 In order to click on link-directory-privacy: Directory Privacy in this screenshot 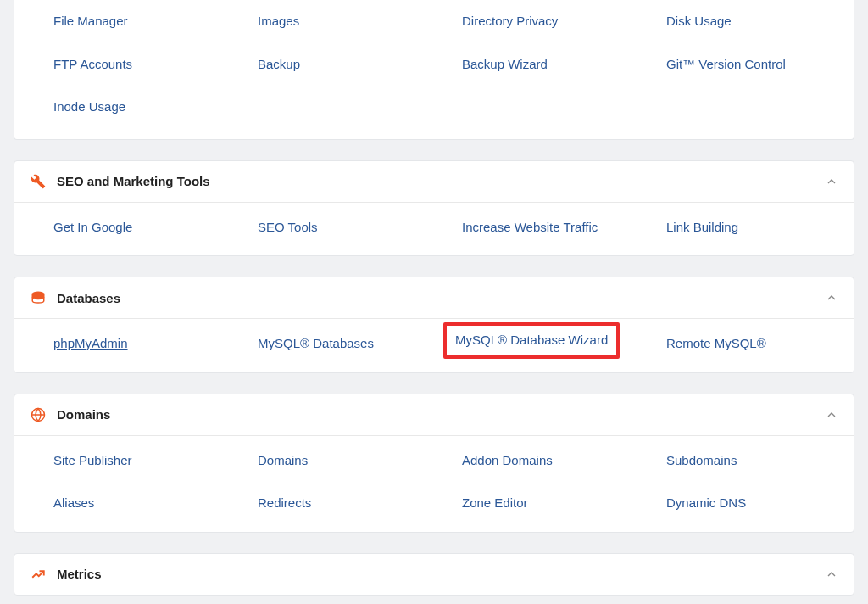, I will do `click(510, 22)`.